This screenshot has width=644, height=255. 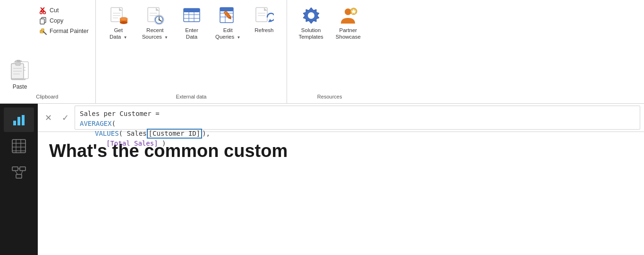 I want to click on refresh-icon, so click(x=264, y=16).